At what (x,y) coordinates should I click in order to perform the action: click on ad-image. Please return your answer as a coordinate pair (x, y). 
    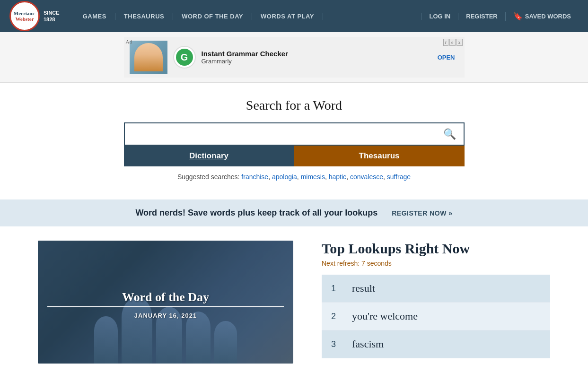
    Looking at the image, I should click on (149, 57).